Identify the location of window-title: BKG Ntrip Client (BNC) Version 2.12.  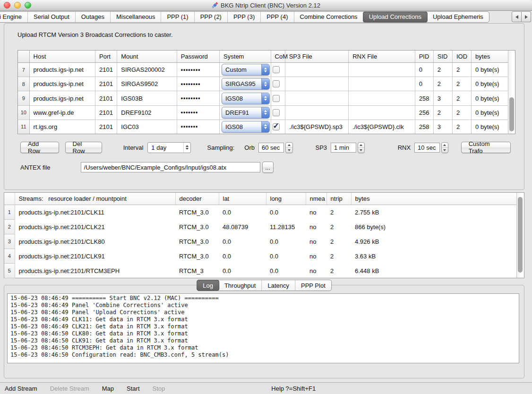
(270, 6).